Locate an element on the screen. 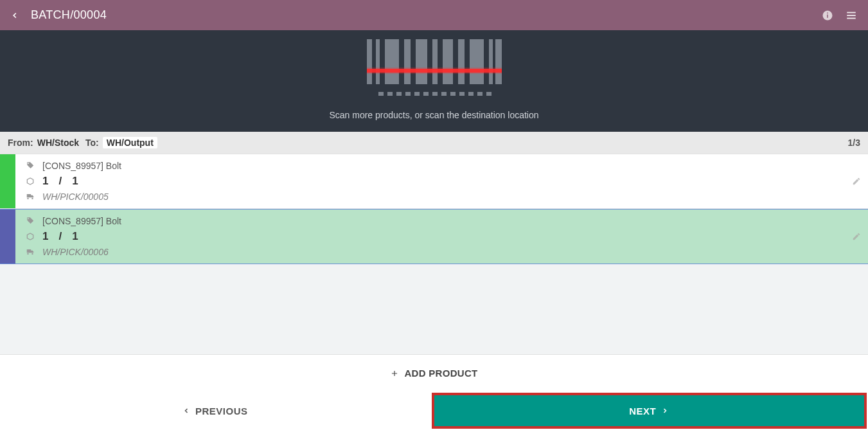  next-label: NEXT is located at coordinates (642, 411).